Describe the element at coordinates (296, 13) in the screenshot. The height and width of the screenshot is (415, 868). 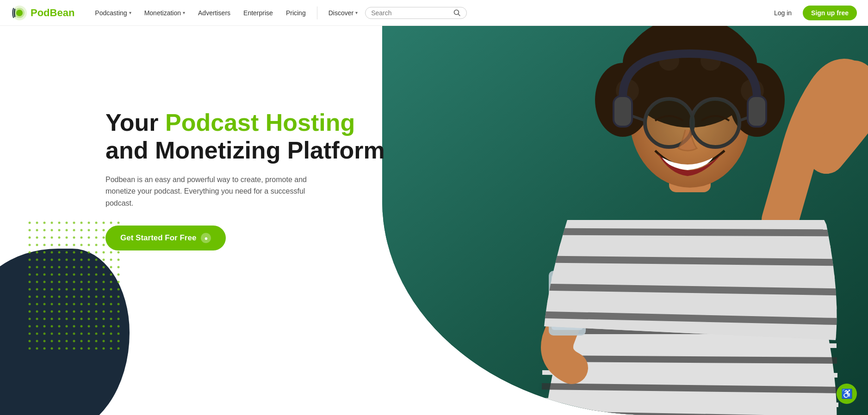
I see `nav-pricing: Pricing` at that location.